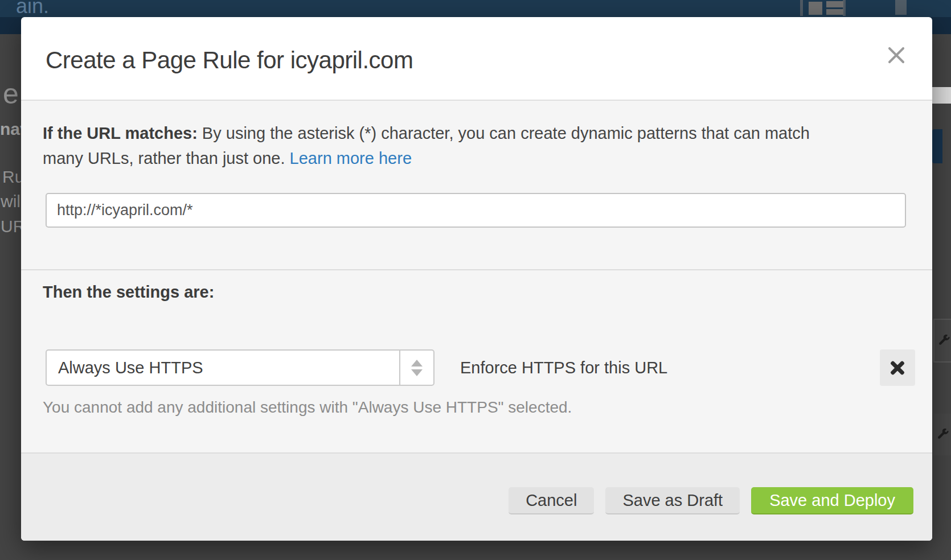  What do you see at coordinates (308, 407) in the screenshot?
I see `setting-note: You cannot add any additional settings w…` at bounding box center [308, 407].